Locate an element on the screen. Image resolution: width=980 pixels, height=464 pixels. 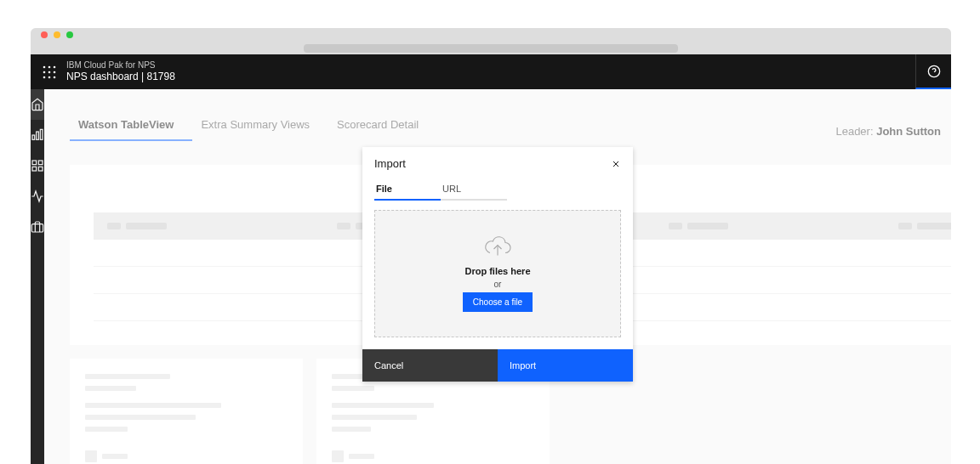
modal-tabs: File URL is located at coordinates (498, 190).